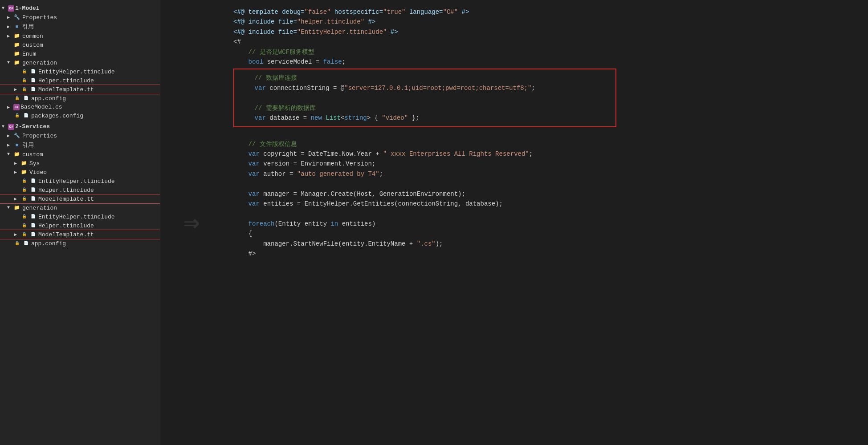 This screenshot has height=445, width=868. I want to click on p2-gen-entityhelper: 🔒 📄 EntityHelper.ttinclude, so click(80, 217).